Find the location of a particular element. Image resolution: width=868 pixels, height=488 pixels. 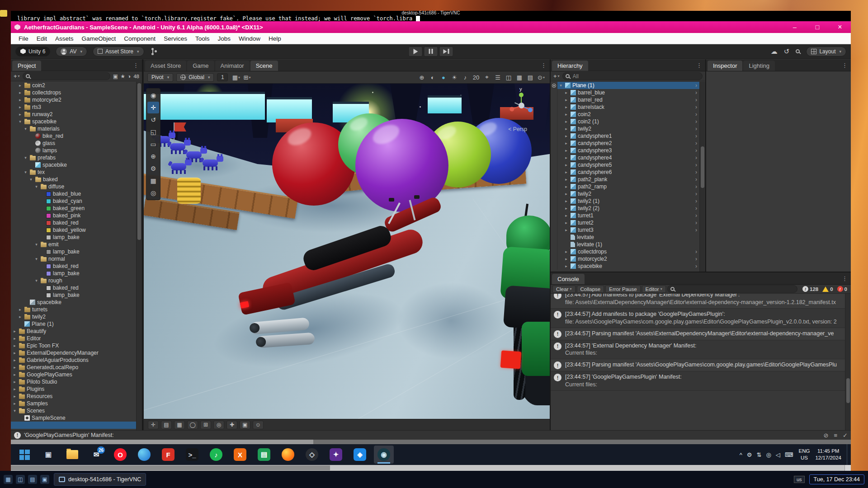

project-item: lamp_bake is located at coordinates (73, 252).